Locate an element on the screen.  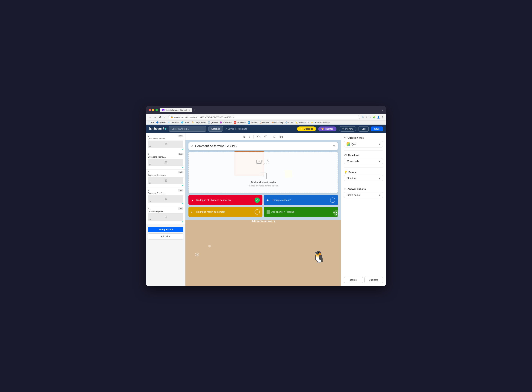
tab-favicon: K is located at coordinates (163, 110).